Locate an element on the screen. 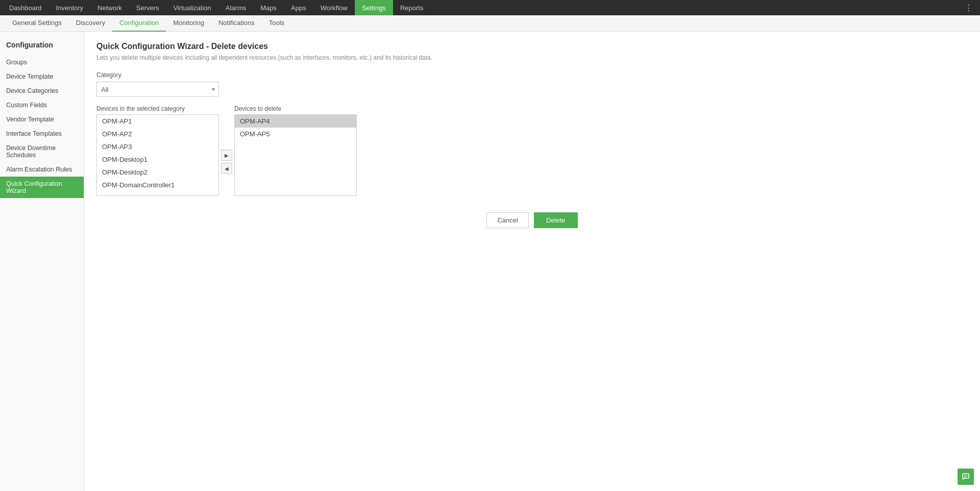  sidebar-item-vendor-template: Vendor Template is located at coordinates (42, 119).